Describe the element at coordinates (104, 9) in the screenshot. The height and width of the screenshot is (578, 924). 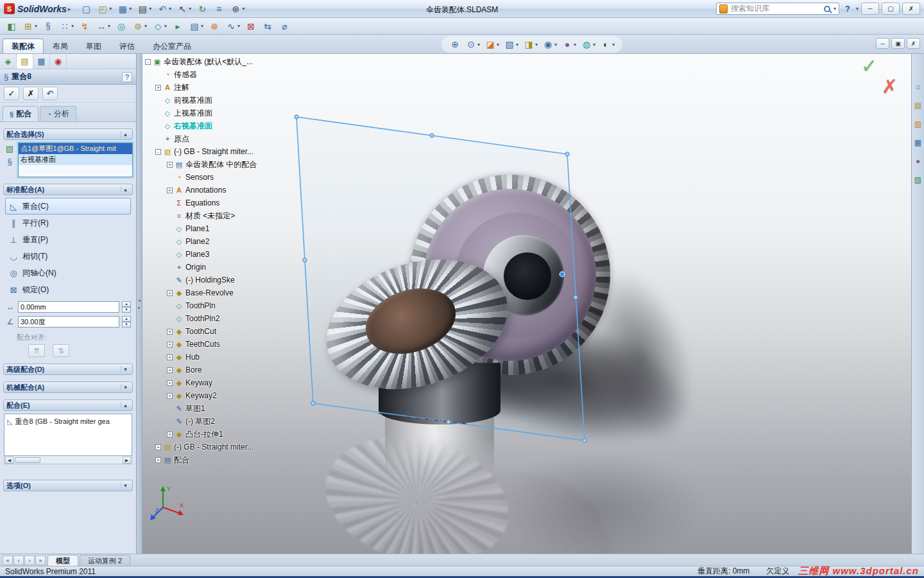
I see `open-document-button: ◰ ▾` at that location.